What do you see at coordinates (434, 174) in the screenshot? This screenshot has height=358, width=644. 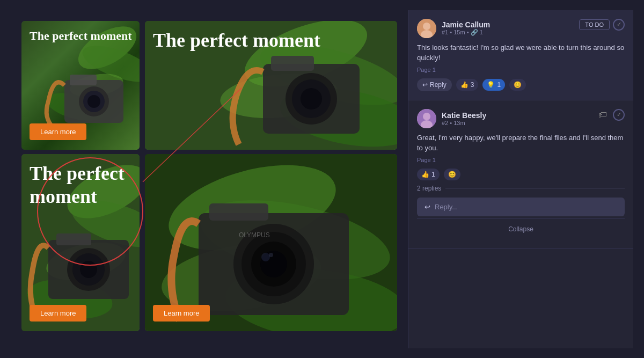 I see `like-count-2: 1` at bounding box center [434, 174].